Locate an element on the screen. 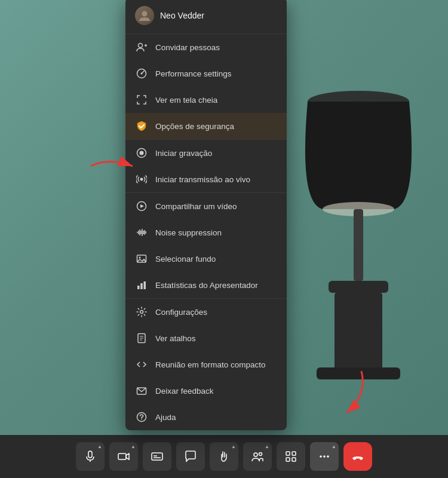 The image size is (448, 478). fullscreen-icon is located at coordinates (142, 100).